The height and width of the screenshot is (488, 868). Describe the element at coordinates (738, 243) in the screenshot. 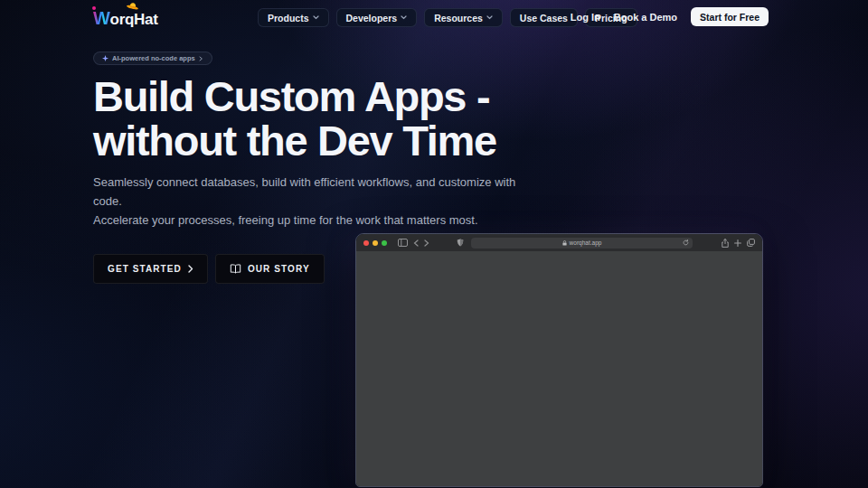

I see `plus-icon` at that location.